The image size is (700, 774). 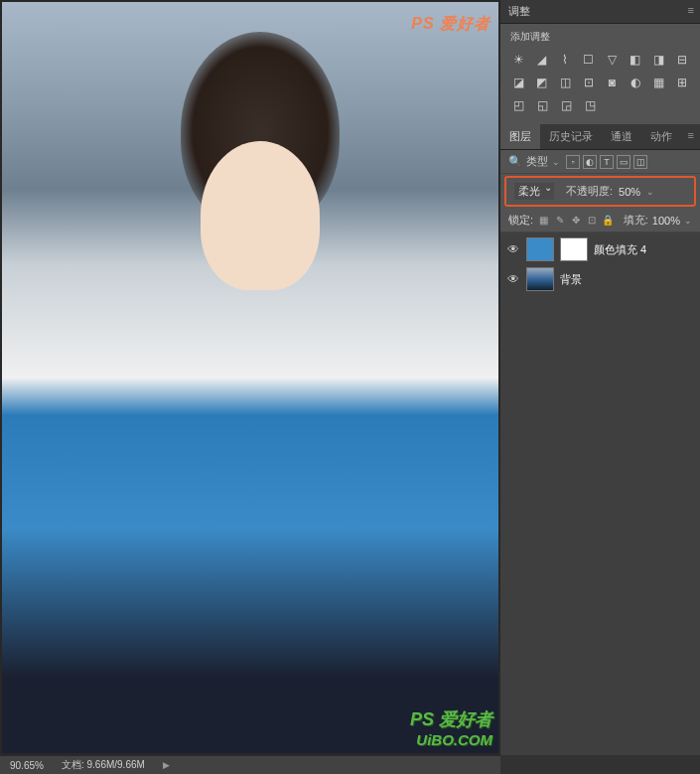 What do you see at coordinates (683, 60) in the screenshot?
I see `photo-filter-icon: ⊟` at bounding box center [683, 60].